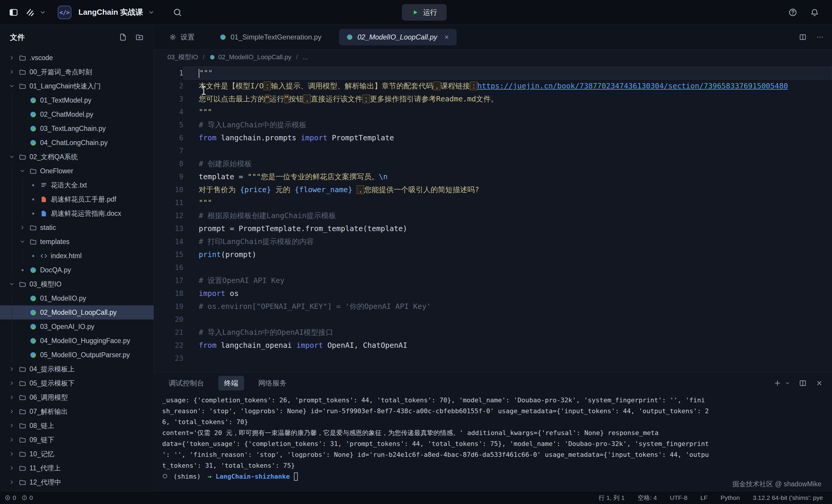  Describe the element at coordinates (612, 498) in the screenshot. I see `status-item: 行 1, 列 1` at that location.